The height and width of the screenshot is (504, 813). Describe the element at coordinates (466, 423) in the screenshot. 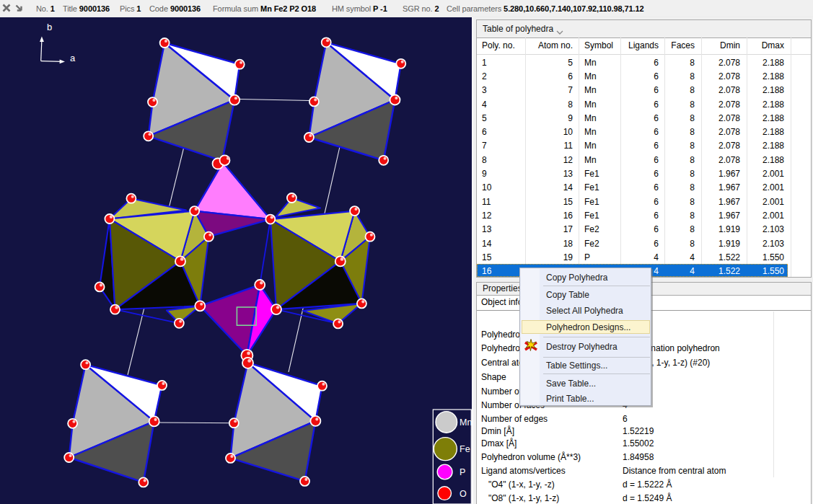

I see `svg-text: Mn` at that location.